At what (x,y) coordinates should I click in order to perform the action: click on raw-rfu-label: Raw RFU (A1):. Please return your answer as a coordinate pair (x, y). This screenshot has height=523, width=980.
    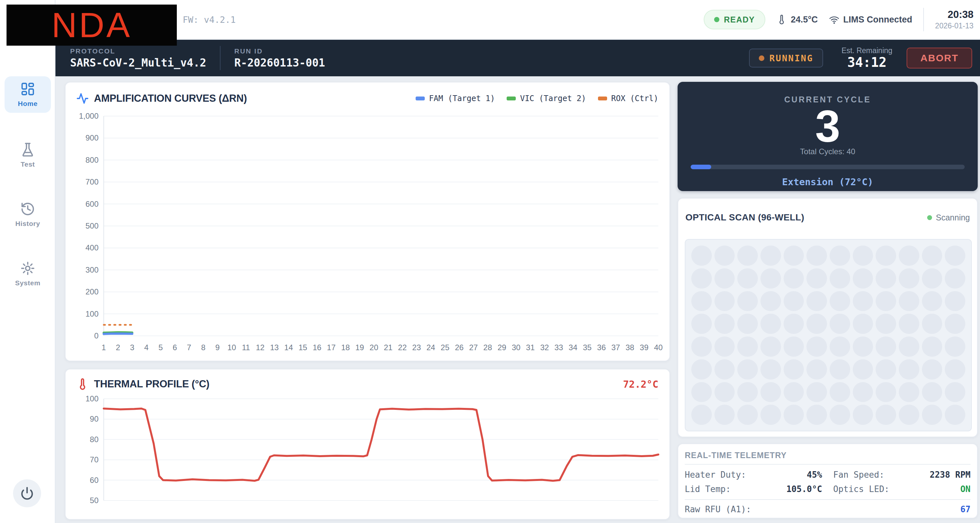
    Looking at the image, I should click on (718, 509).